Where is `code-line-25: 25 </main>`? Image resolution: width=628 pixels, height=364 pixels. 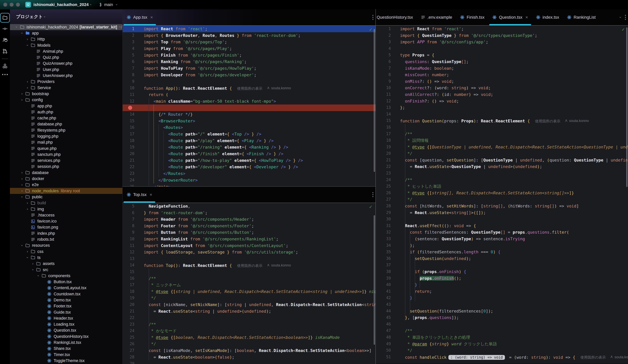 code-line-25: 25 </main> is located at coordinates (249, 185).